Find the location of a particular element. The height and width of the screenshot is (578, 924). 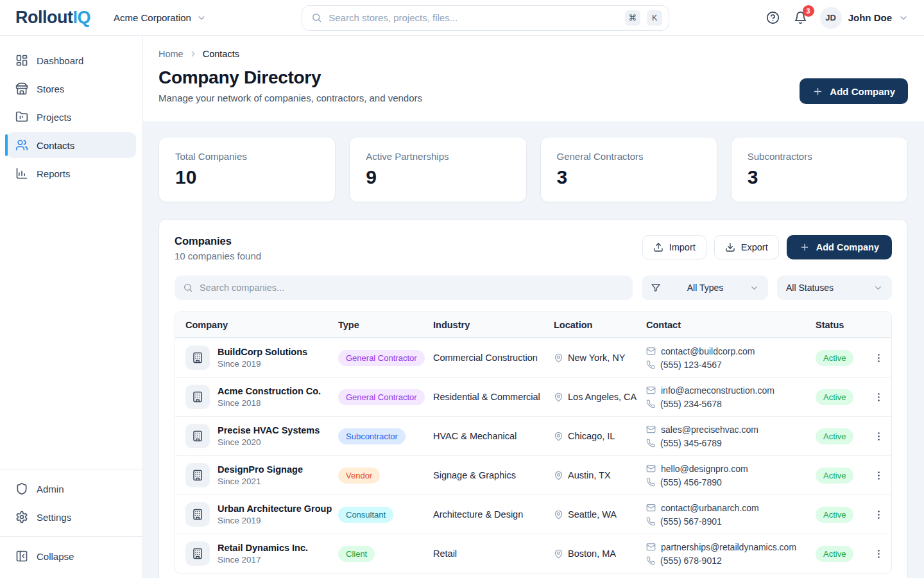

contact-email: sales@precisehvac.com is located at coordinates (710, 430).